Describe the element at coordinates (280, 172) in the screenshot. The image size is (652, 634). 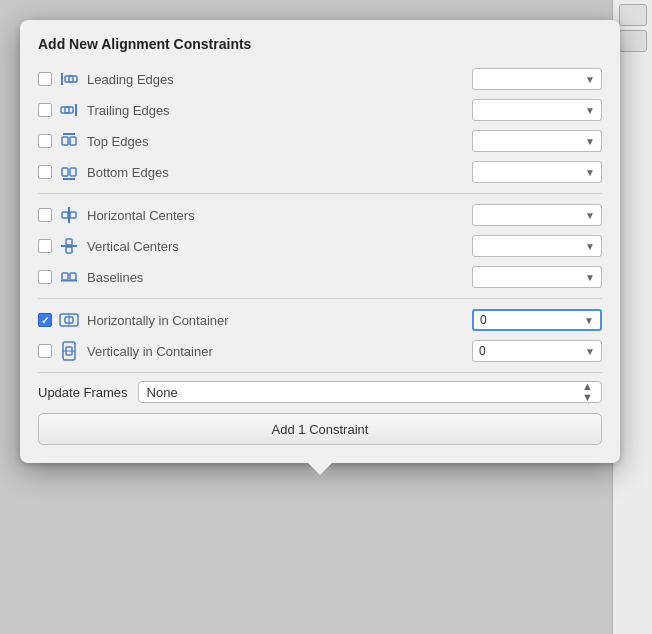
I see `label-bottom-edges: Bottom Edges` at that location.